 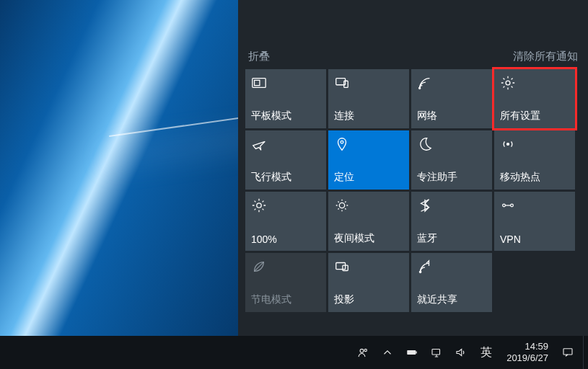 I want to click on tile-label: 就近共享, so click(x=452, y=300).